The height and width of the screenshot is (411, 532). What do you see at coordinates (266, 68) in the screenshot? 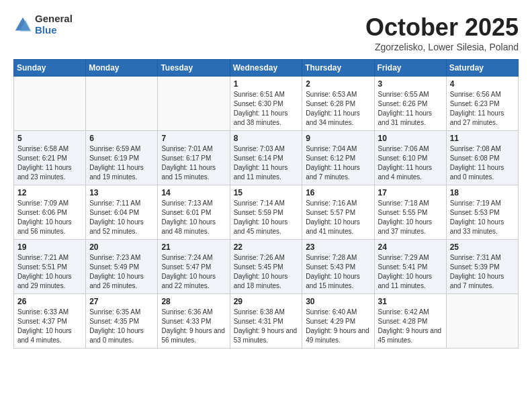
I see `weekday-header-wednesday: Wednesday` at bounding box center [266, 68].